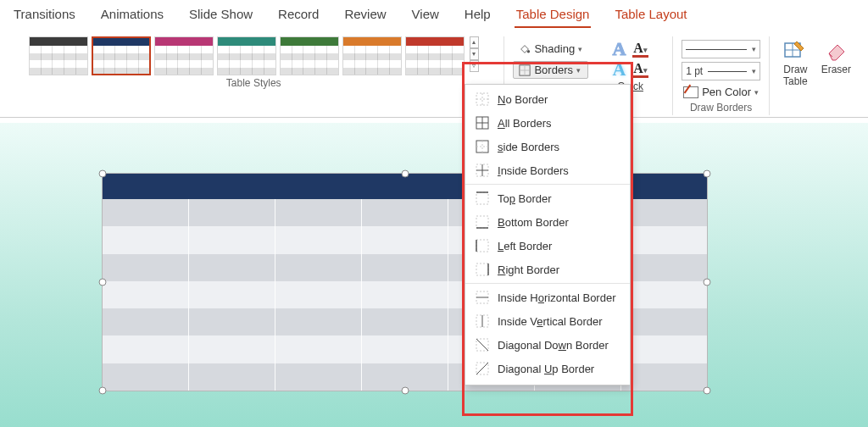 This screenshot has width=868, height=427. I want to click on pen-color-button: Pen Color ▾, so click(721, 92).